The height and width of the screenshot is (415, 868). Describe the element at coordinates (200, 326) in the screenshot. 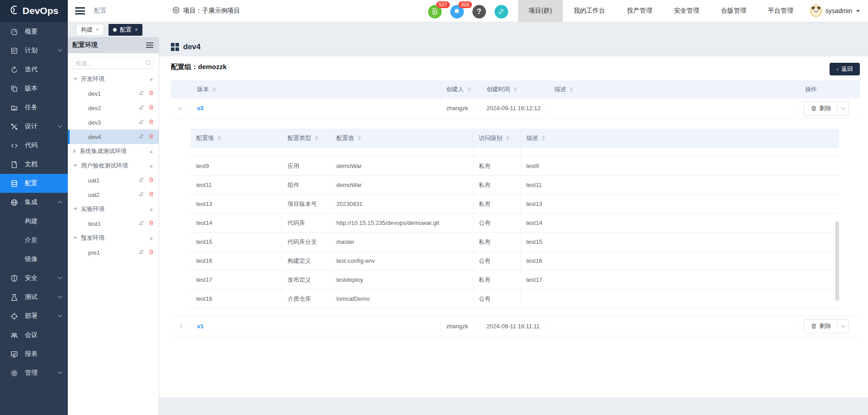

I see `version-link: v1` at that location.